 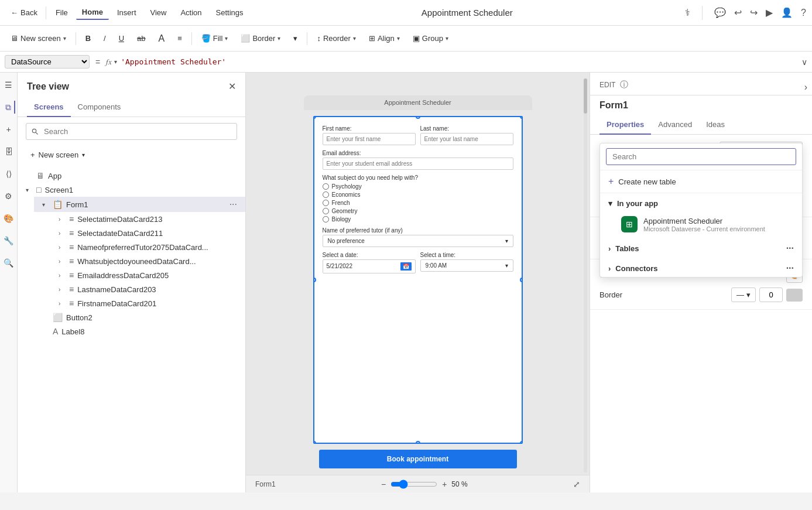 I want to click on subject-economics: Economics, so click(x=418, y=194).